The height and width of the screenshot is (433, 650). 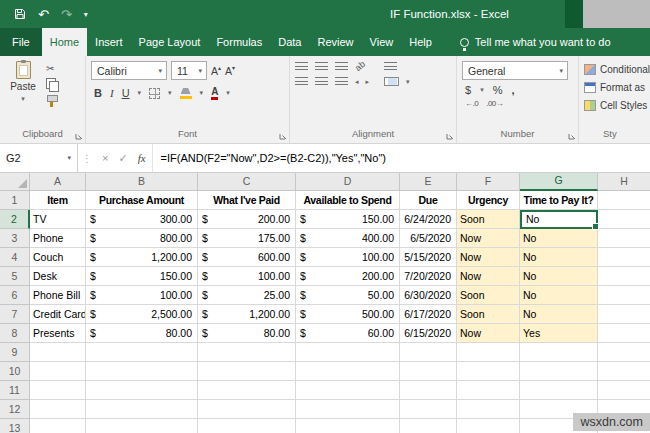 I want to click on font-name-select: Calibri ▾, so click(x=129, y=70).